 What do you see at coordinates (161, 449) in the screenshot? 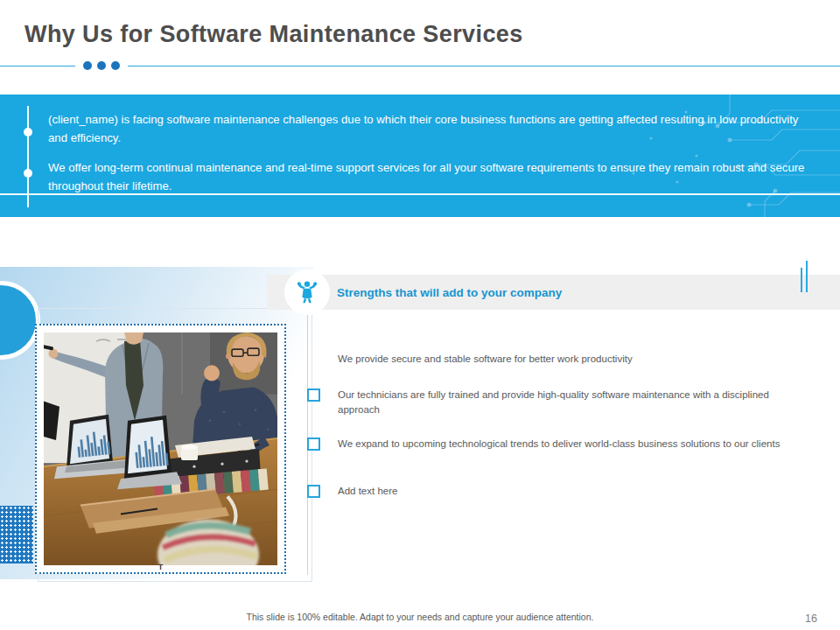
I see `meeting-photo-frame: T` at bounding box center [161, 449].